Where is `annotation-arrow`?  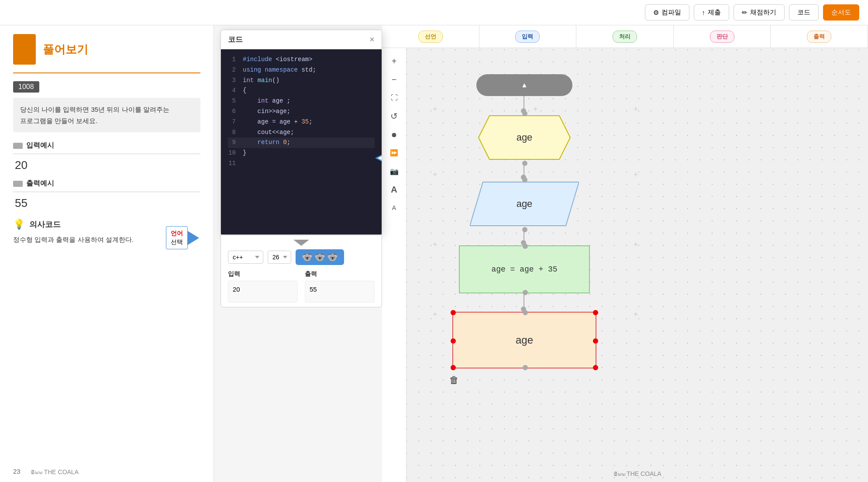
annotation-arrow is located at coordinates (193, 238).